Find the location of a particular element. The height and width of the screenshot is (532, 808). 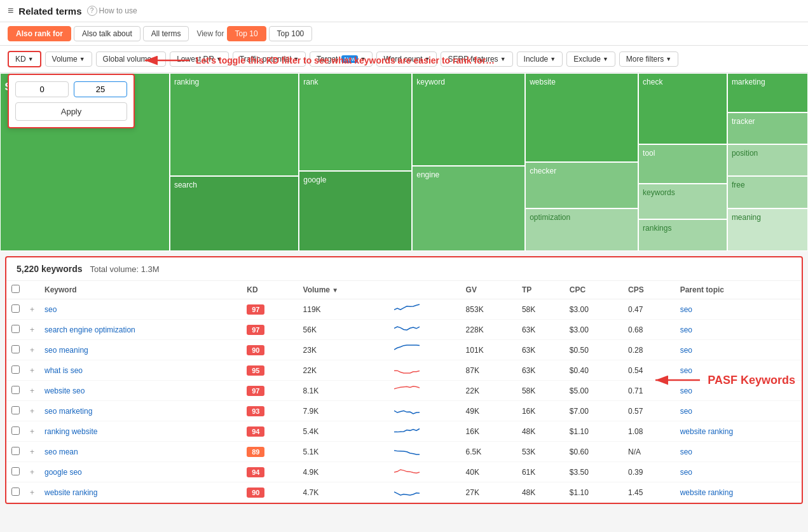

select-all-checkbox is located at coordinates (15, 289).